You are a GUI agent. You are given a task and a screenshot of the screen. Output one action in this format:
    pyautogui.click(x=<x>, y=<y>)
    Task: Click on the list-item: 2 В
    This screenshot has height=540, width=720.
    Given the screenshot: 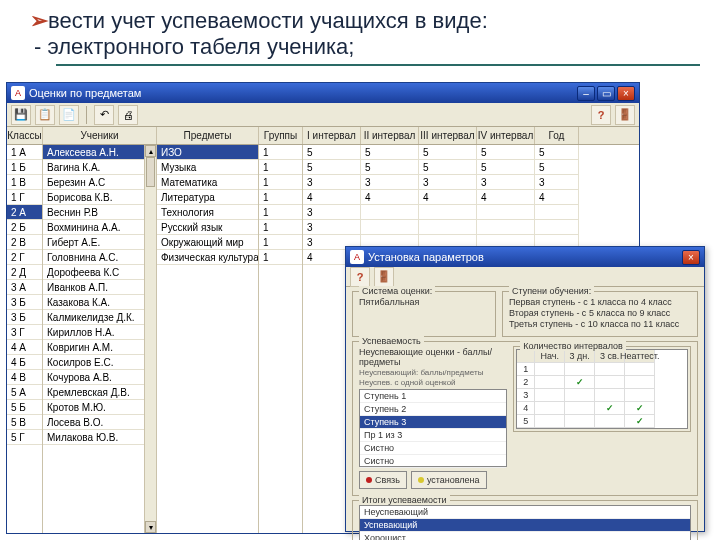 What is the action you would take?
    pyautogui.click(x=24, y=242)
    